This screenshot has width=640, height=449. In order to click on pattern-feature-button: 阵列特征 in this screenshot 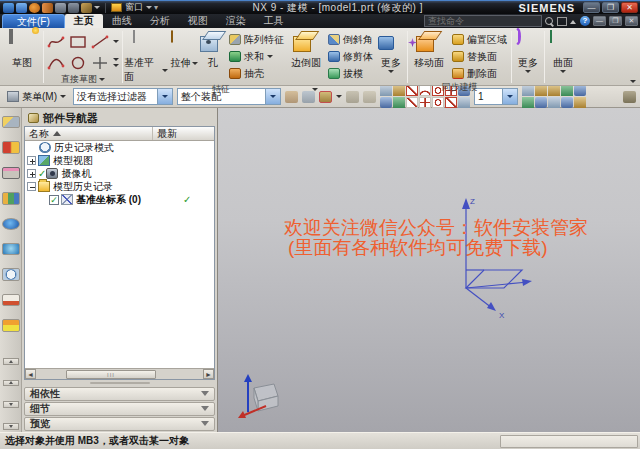, I will do `click(256, 40)`.